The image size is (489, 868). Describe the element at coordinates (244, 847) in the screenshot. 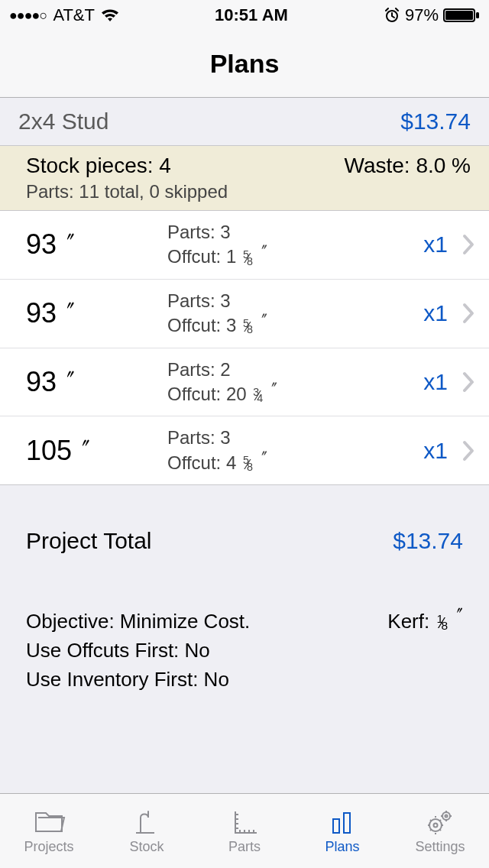

I see `tab-parts-label: Parts` at that location.